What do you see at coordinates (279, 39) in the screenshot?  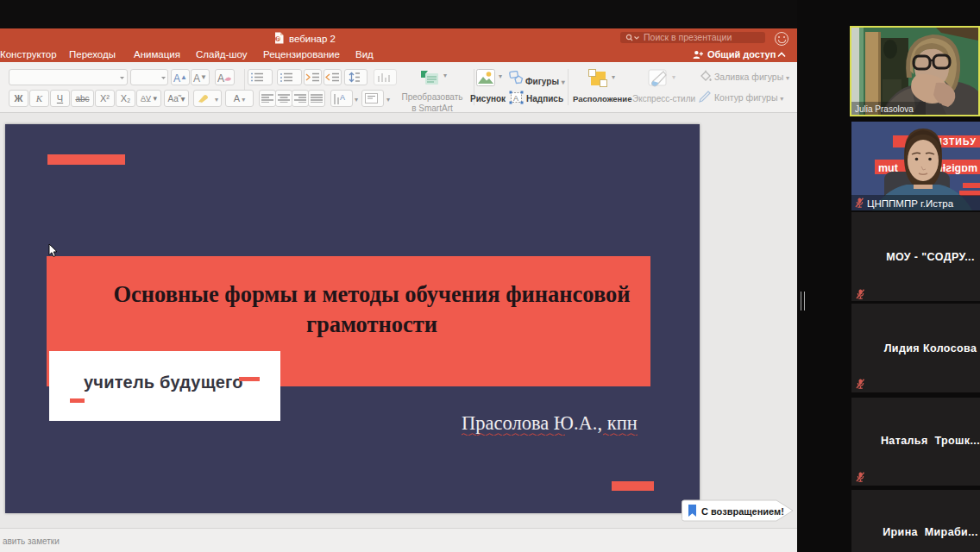 I see `svg-text: P` at bounding box center [279, 39].